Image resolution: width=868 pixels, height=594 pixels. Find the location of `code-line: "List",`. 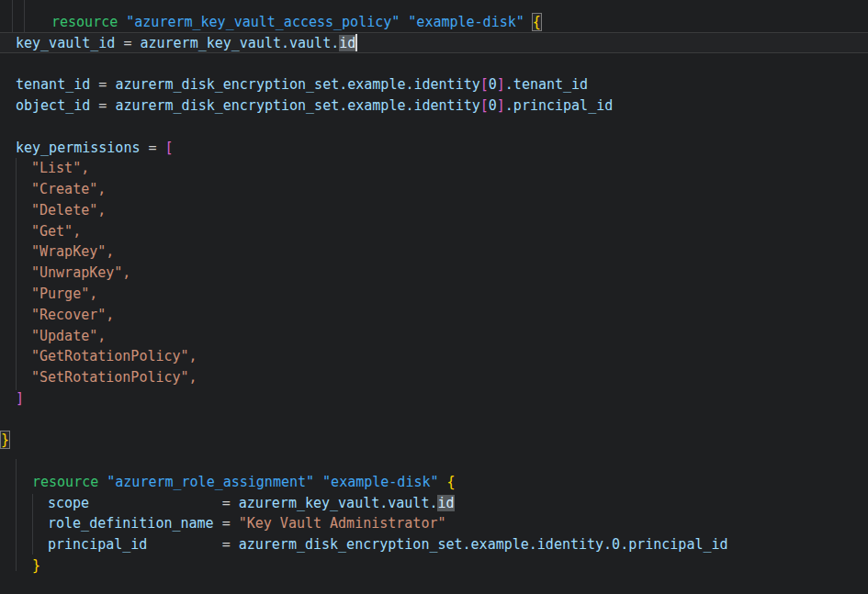

code-line: "List", is located at coordinates (61, 169).